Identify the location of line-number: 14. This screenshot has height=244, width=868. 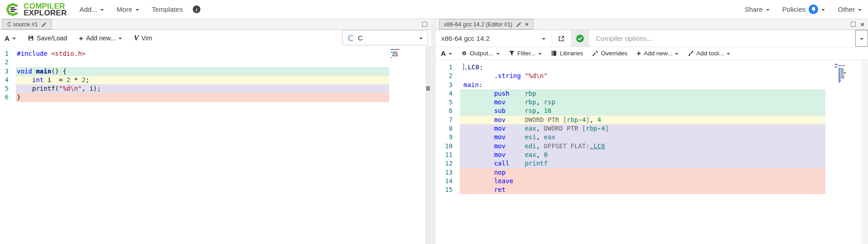
(448, 181).